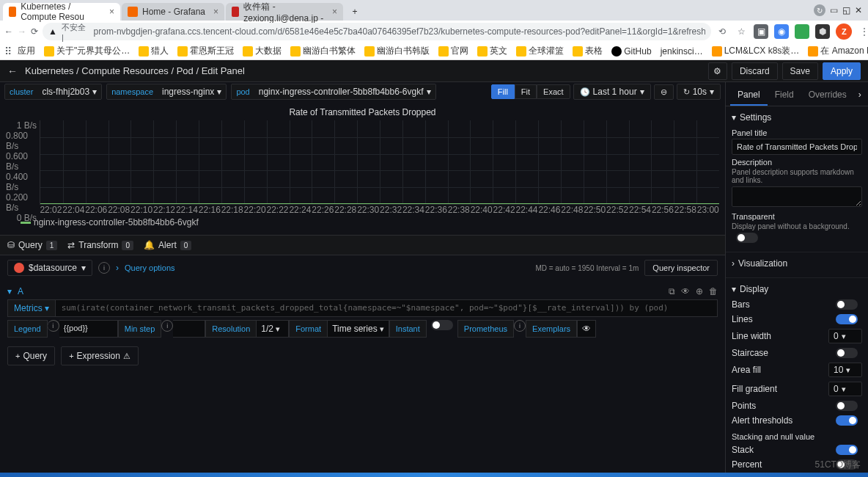  Describe the element at coordinates (784, 95) in the screenshot. I see `tab-field: Field` at that location.